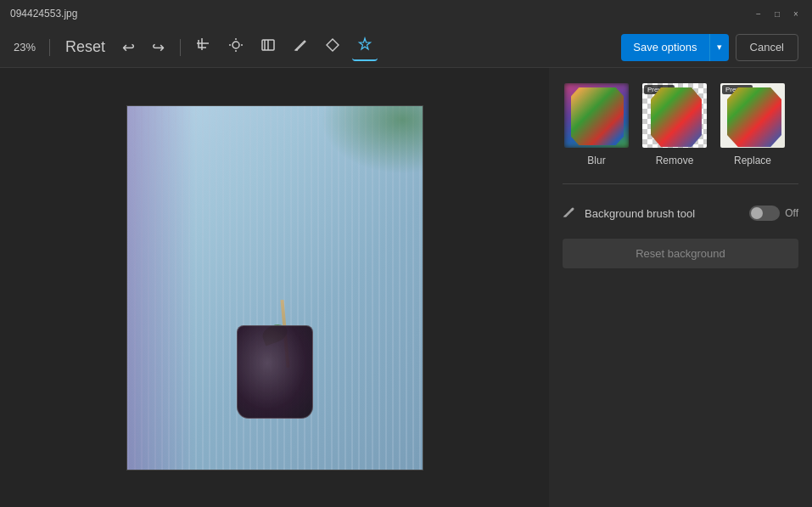  I want to click on bg-option-replace-image: Preview, so click(753, 115).